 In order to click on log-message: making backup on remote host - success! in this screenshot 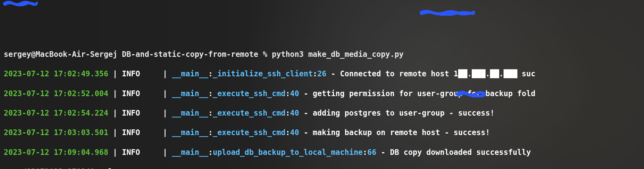, I will do `click(402, 133)`.